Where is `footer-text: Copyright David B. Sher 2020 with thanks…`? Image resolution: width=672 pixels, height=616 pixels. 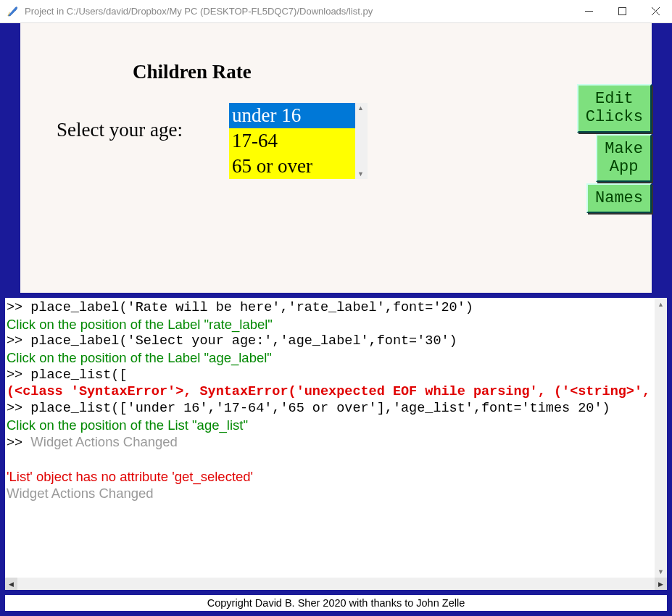 footer-text: Copyright David B. Sher 2020 with thanks… is located at coordinates (336, 603).